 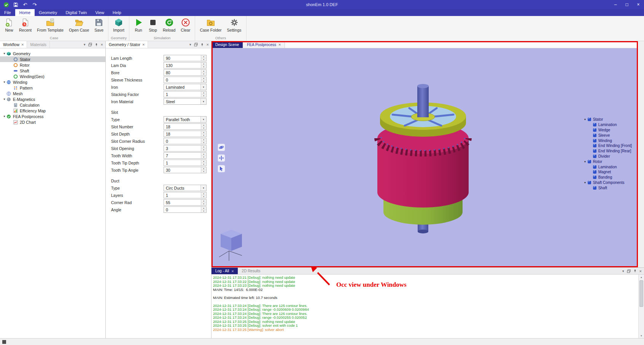 I want to click on tooth-tip-depth-input: 1▲▼, so click(x=185, y=163).